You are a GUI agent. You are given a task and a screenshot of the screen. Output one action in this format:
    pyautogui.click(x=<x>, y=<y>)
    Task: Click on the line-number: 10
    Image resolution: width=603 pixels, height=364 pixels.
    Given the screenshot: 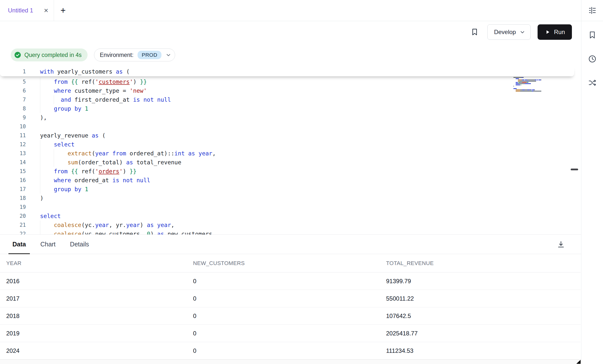 What is the action you would take?
    pyautogui.click(x=13, y=127)
    